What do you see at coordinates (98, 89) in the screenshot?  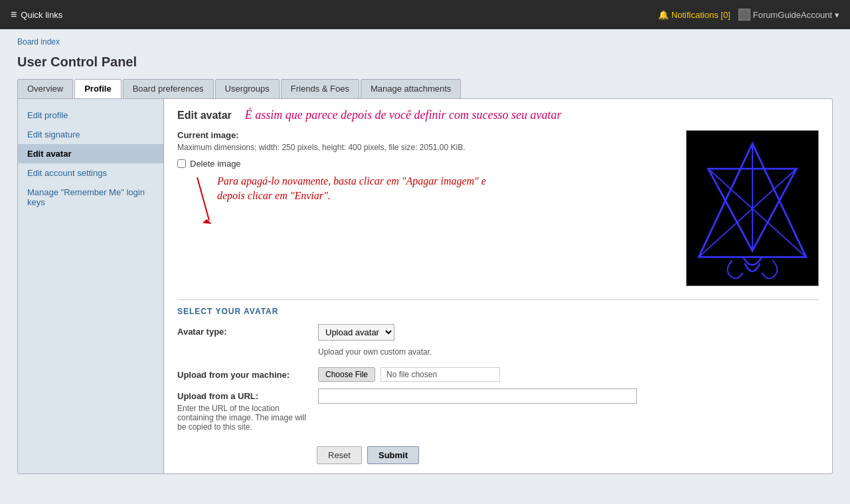 I see `tab-profile: Profile` at bounding box center [98, 89].